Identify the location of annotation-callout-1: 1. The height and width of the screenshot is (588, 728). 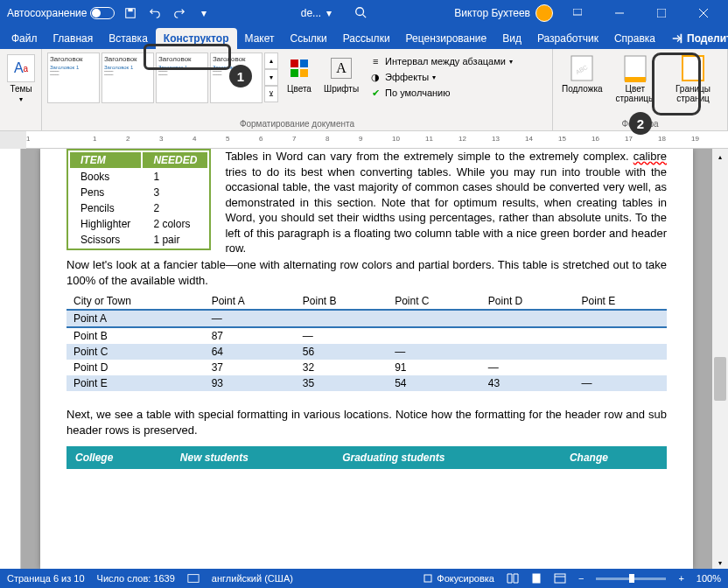
(241, 76).